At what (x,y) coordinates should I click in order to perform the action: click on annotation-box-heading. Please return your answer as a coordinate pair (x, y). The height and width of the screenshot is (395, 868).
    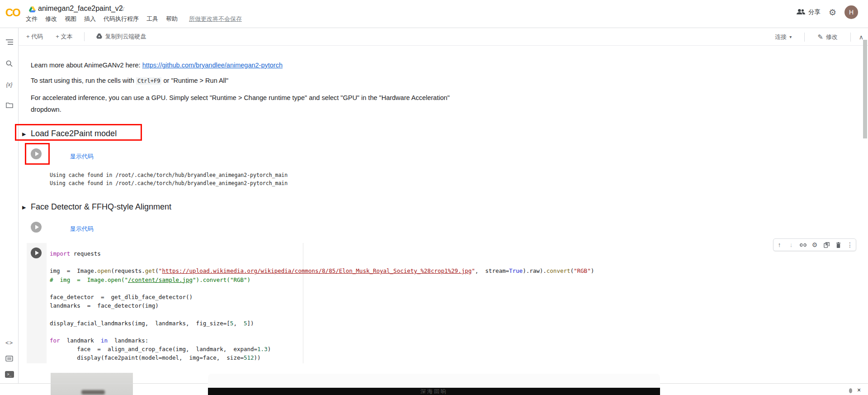
    Looking at the image, I should click on (79, 132).